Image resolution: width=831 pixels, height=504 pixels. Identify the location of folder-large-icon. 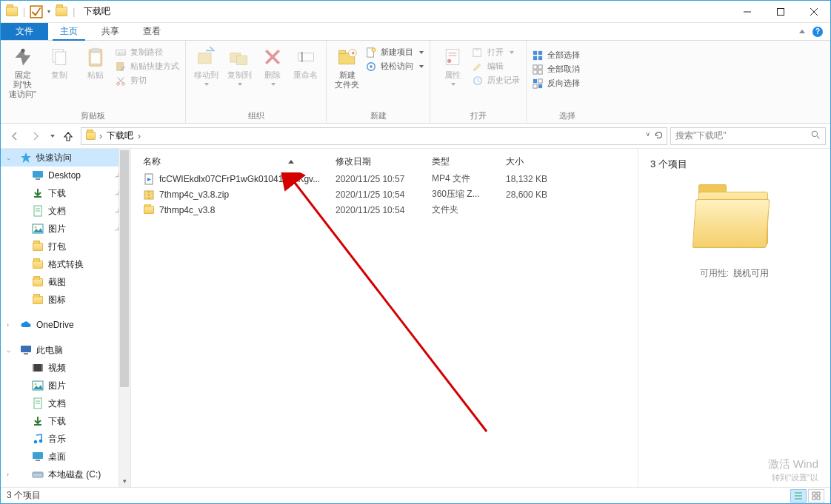
(735, 219).